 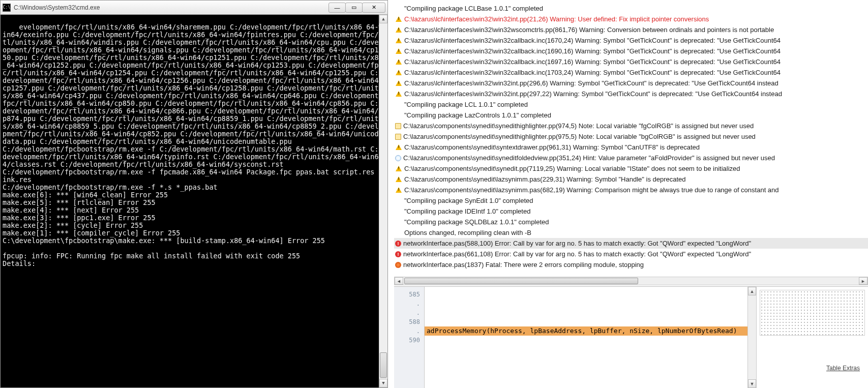 I want to click on table-extras-link: Table Extras, so click(x=843, y=368).